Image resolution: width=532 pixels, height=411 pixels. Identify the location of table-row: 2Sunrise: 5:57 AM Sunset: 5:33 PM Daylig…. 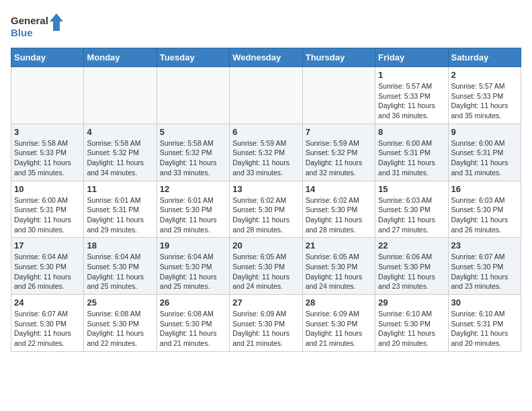
(484, 95).